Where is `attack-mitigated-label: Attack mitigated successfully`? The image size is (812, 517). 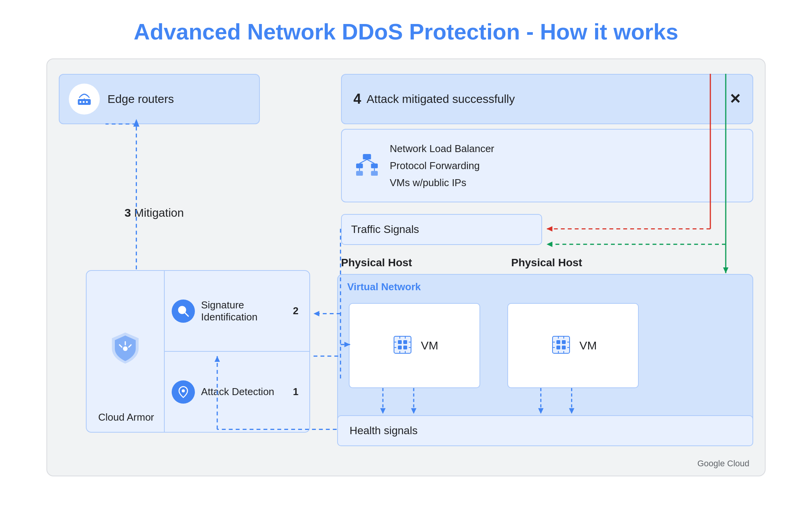 attack-mitigated-label: Attack mitigated successfully is located at coordinates (548, 99).